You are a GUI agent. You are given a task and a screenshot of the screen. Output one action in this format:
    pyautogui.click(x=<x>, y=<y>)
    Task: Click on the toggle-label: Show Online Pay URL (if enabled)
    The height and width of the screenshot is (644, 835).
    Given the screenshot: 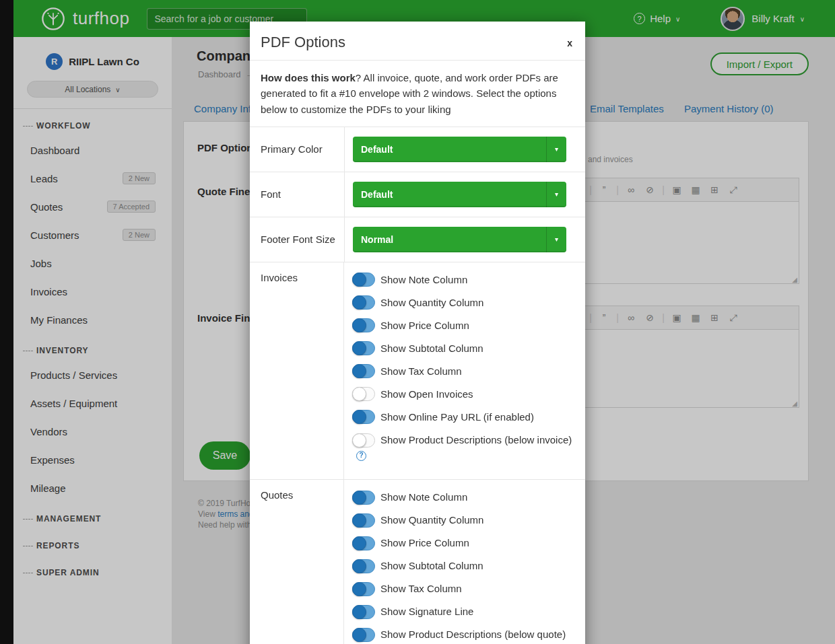 What is the action you would take?
    pyautogui.click(x=457, y=417)
    